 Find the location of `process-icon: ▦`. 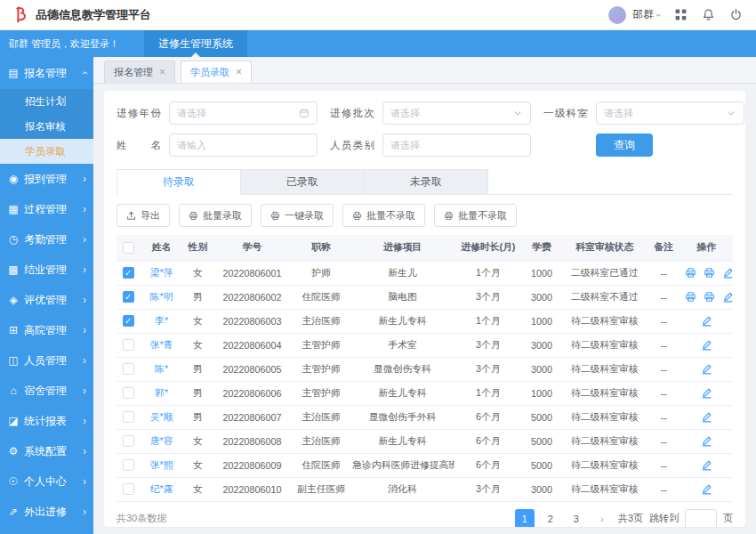

process-icon: ▦ is located at coordinates (13, 209).